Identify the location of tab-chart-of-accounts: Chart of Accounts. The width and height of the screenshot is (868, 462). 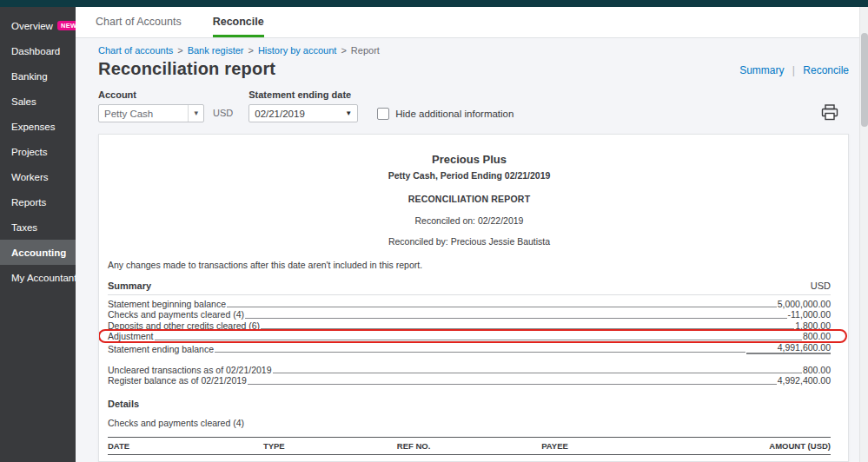
(139, 23).